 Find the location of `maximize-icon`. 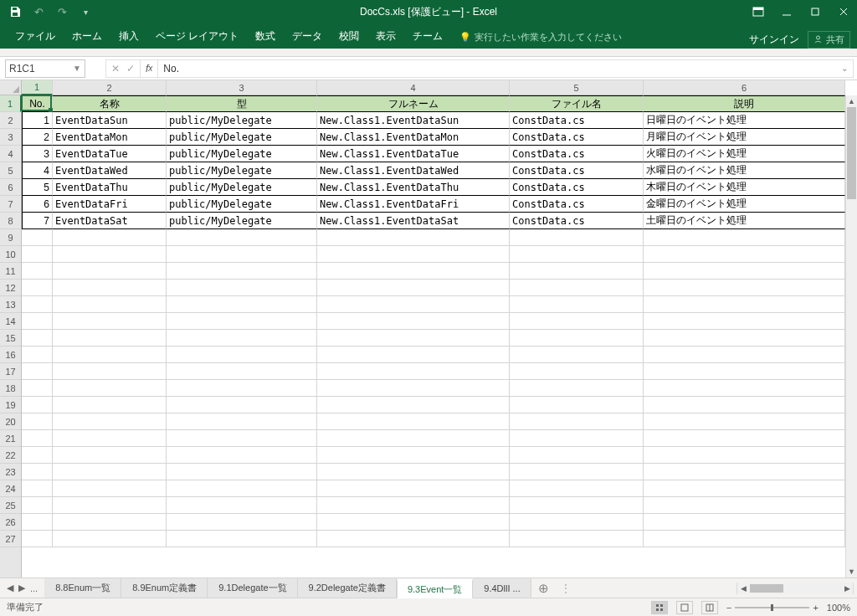

maximize-icon is located at coordinates (815, 12).